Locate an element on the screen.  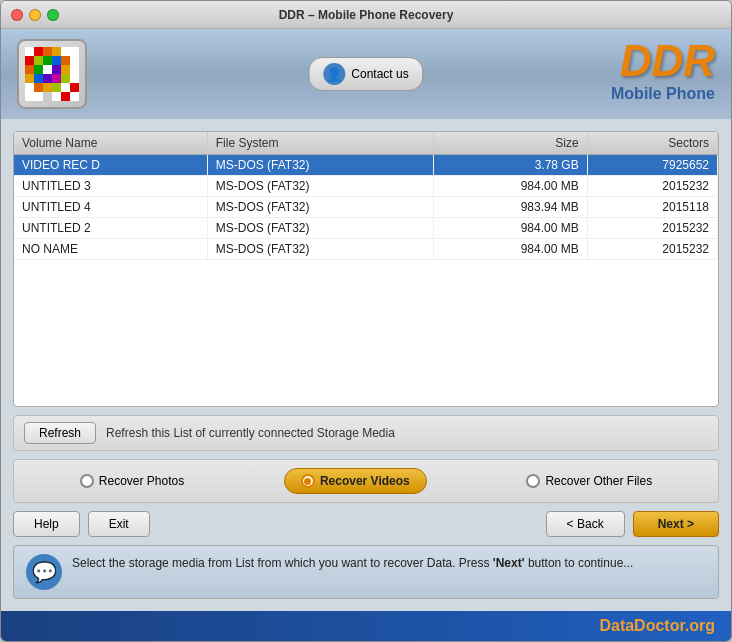
recover-other-radio is located at coordinates (533, 481).